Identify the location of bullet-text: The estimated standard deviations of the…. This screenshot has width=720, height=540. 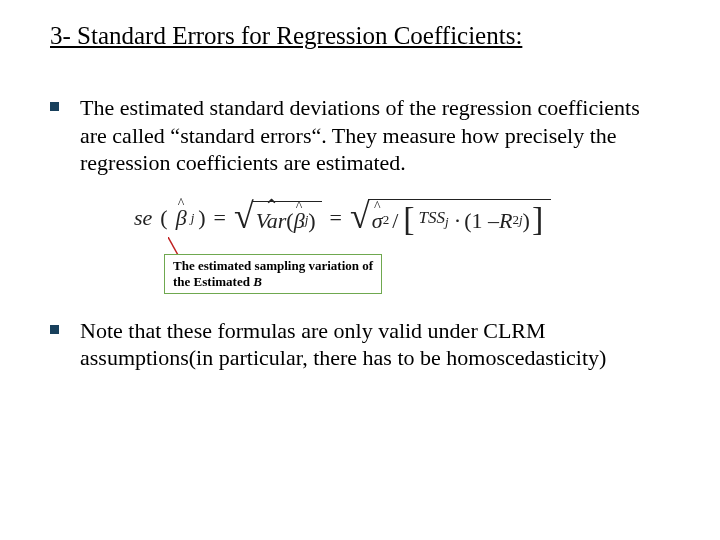
(360, 135).